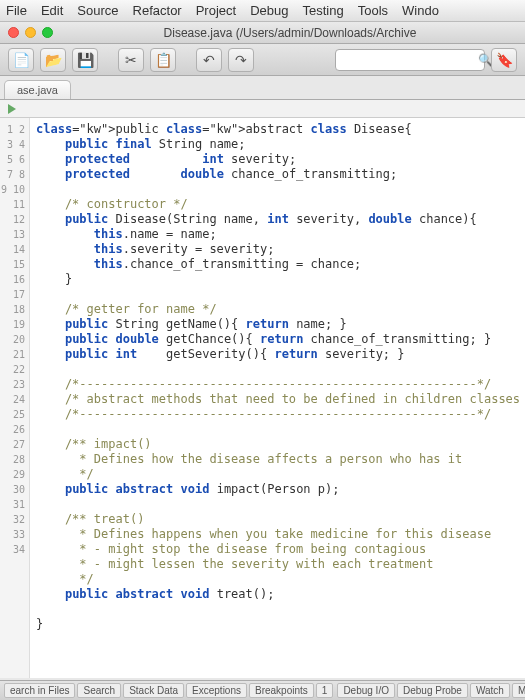 The width and height of the screenshot is (525, 700). I want to click on tabbar: ase.java, so click(262, 88).